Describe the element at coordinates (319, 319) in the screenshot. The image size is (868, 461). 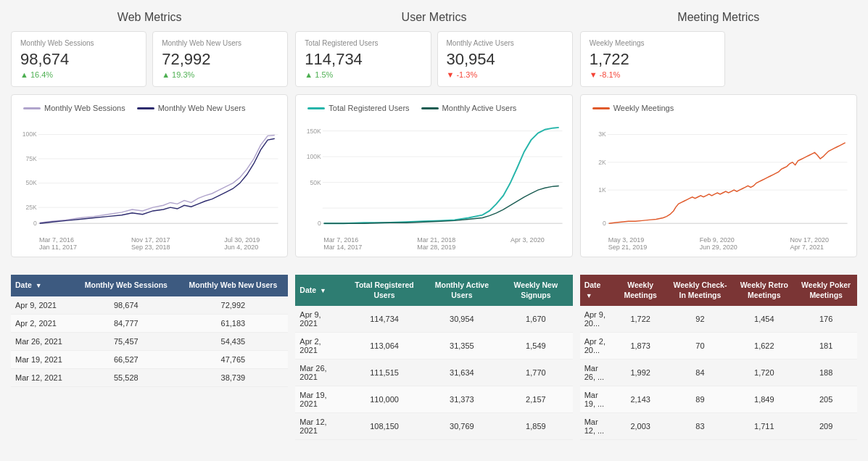
I see `date-cell: Apr 9, 2021` at that location.